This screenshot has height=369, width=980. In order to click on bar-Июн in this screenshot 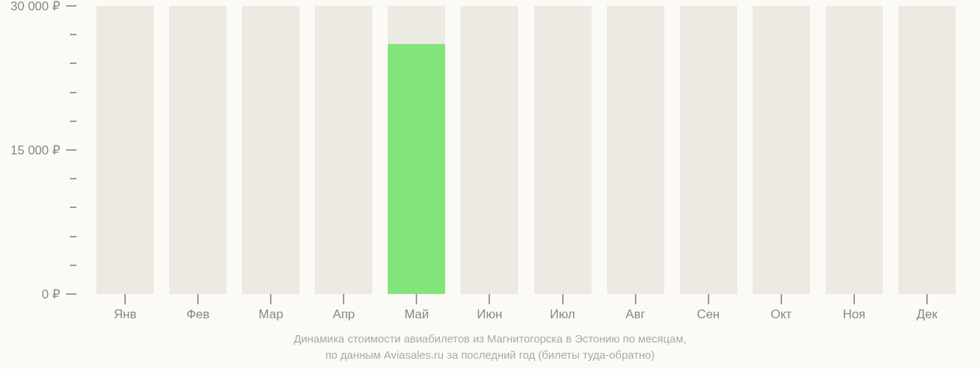, I will do `click(489, 150)`.